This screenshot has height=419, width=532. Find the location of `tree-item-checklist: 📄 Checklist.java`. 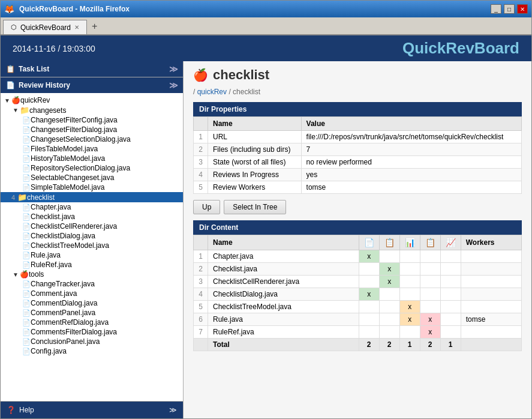

tree-item-checklist: 📄 Checklist.java is located at coordinates (92, 217).